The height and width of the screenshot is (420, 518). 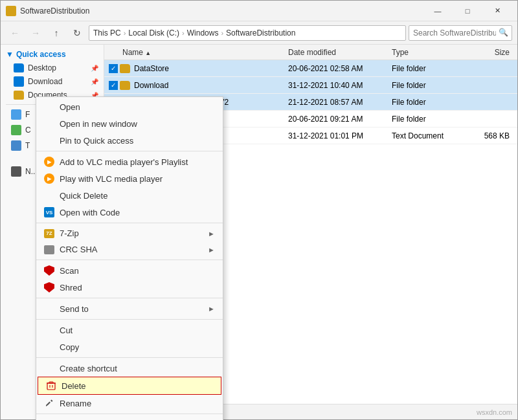 What do you see at coordinates (311, 85) in the screenshot?
I see `table-row: ✓ Download 31-12-2021 10:40 AM File fold…` at bounding box center [311, 85].